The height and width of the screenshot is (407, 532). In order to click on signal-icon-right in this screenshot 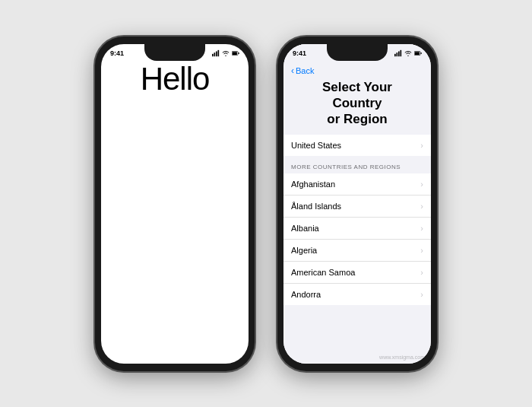, I will do `click(398, 53)`.